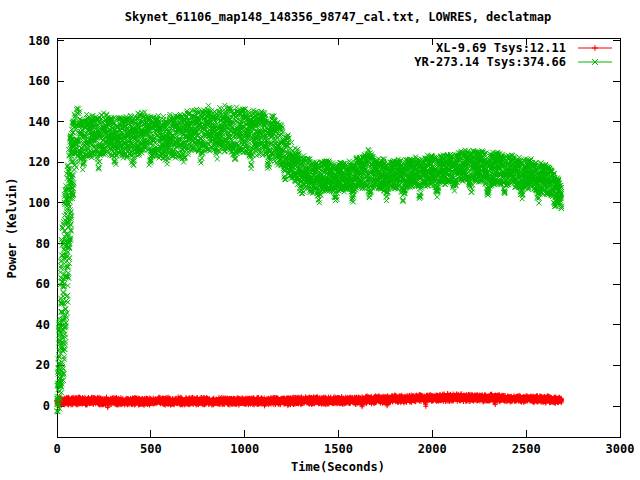  What do you see at coordinates (432, 449) in the screenshot?
I see `x-tick-label: 2000` at bounding box center [432, 449].